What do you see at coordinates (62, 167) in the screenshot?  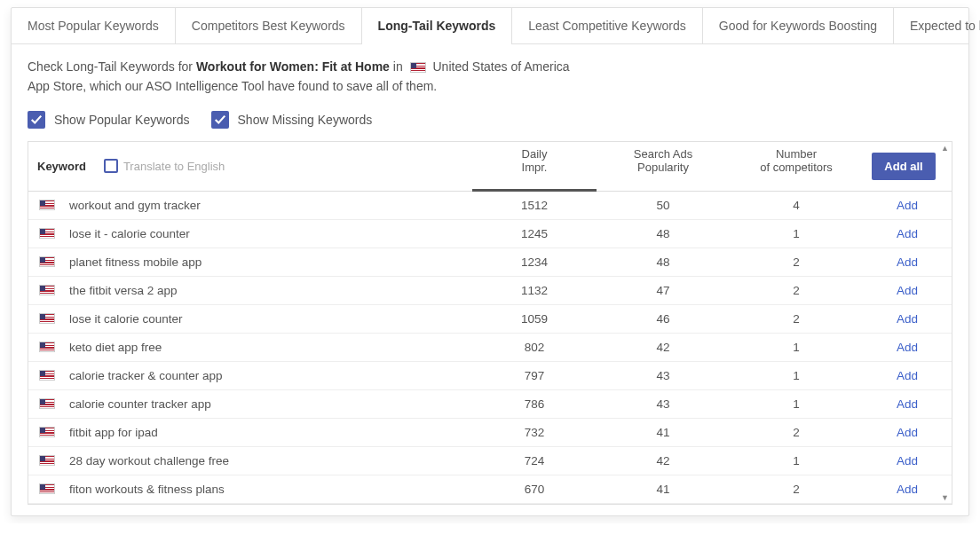 I see `th-keyword: Keyword` at bounding box center [62, 167].